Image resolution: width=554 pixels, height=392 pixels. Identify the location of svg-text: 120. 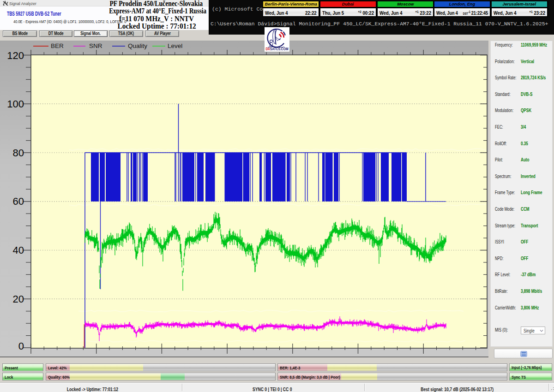
(16, 55).